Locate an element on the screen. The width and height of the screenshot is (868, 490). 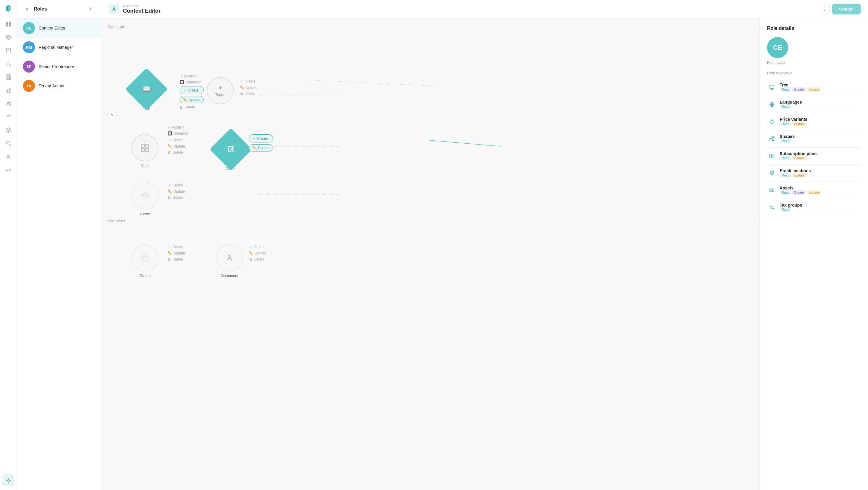
commerce-section: Commerce Orders is located at coordinates (430, 261).